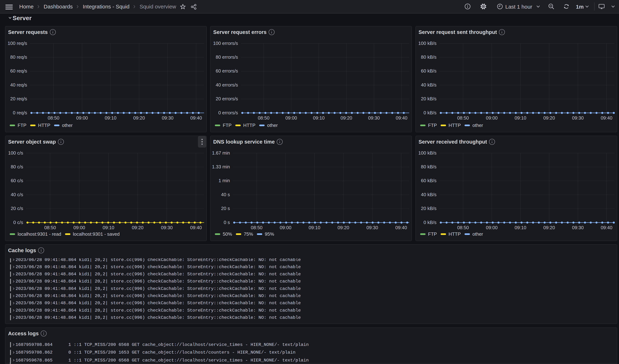  Describe the element at coordinates (221, 167) in the screenshot. I see `svg-text: 1.33 min` at that location.